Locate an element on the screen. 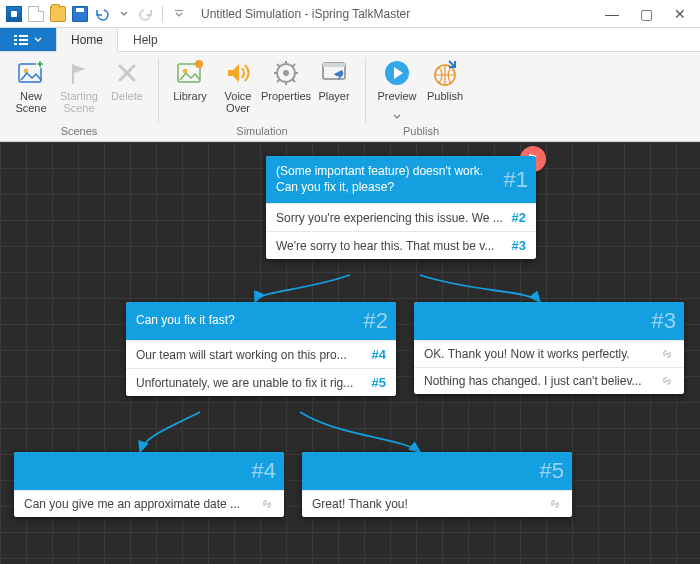 This screenshot has width=700, height=564. delete-label: Delete is located at coordinates (127, 102).